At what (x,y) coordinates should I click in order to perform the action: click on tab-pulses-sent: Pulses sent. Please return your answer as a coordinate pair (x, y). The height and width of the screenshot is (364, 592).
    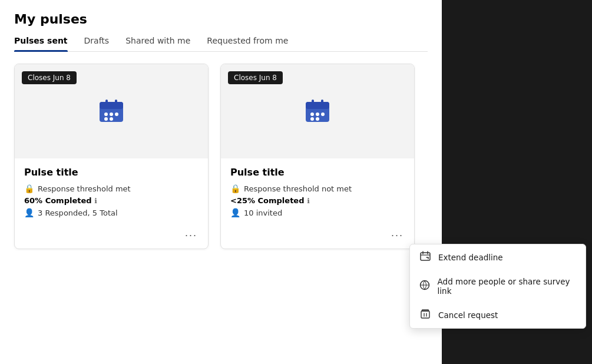
    Looking at the image, I should click on (41, 44).